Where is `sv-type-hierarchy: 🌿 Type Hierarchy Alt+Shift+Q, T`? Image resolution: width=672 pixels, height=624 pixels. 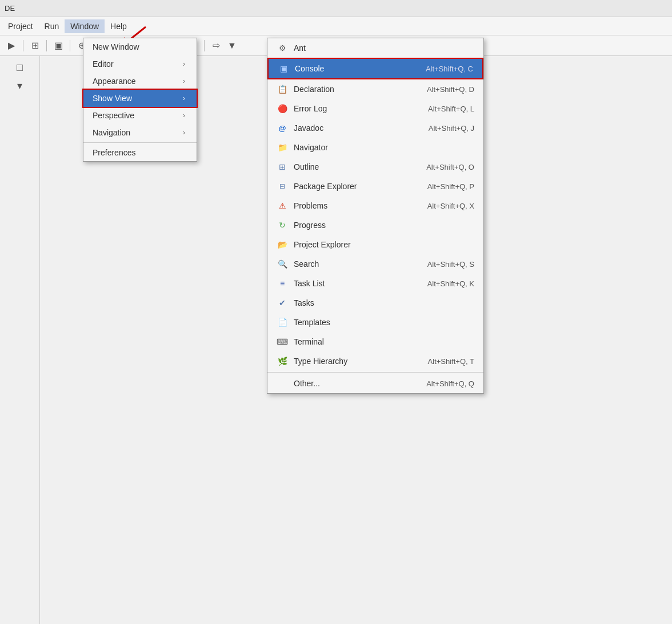 sv-type-hierarchy: 🌿 Type Hierarchy Alt+Shift+Q, T is located at coordinates (375, 361).